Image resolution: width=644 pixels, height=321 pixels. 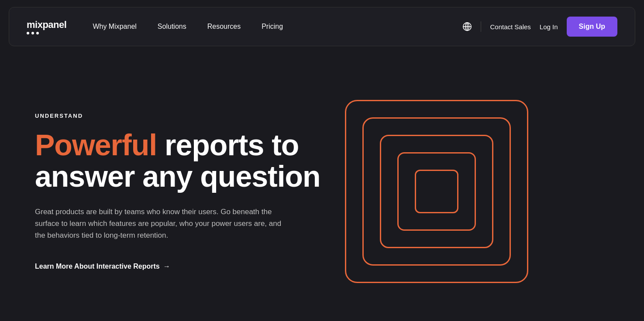 What do you see at coordinates (592, 27) in the screenshot?
I see `signup-button: Sign Up` at bounding box center [592, 27].